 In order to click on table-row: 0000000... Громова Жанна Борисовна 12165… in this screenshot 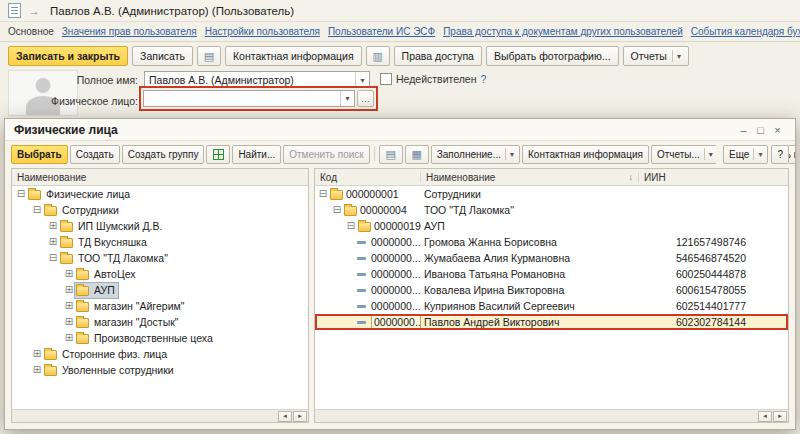, I will do `click(552, 242)`.